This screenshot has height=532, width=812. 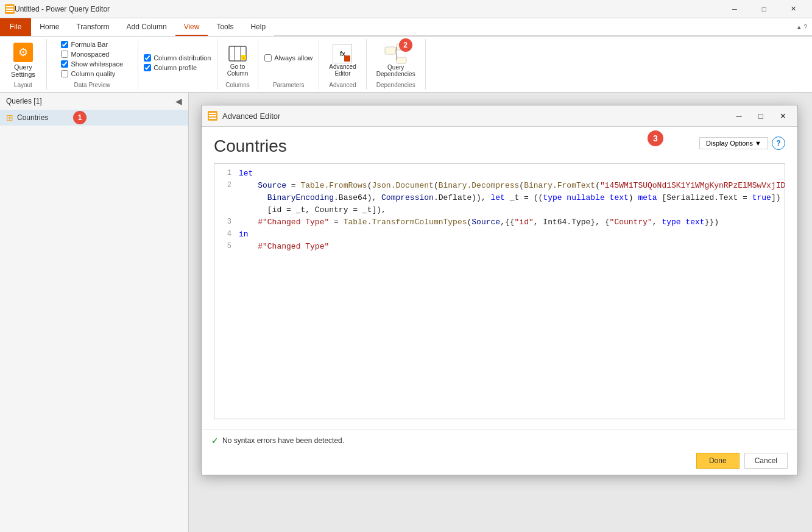 I want to click on dialog-icon, so click(x=213, y=116).